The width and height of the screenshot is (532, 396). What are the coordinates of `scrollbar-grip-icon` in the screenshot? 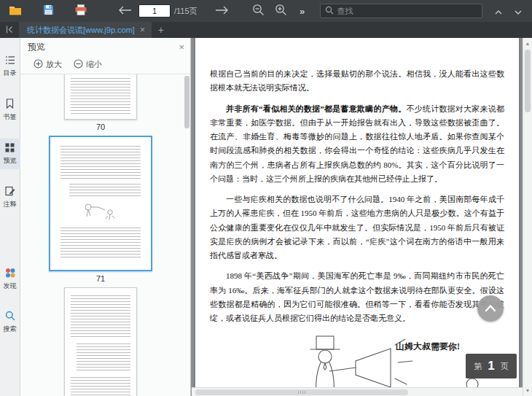 It's located at (302, 392).